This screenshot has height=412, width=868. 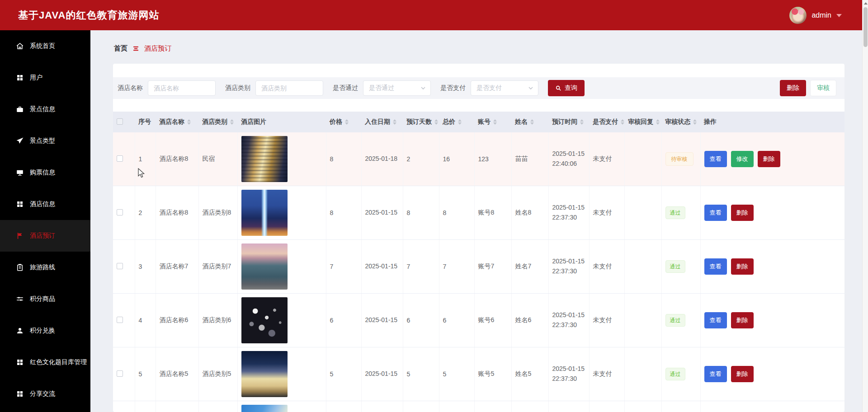 I want to click on cell-account: 账号6, so click(x=493, y=321).